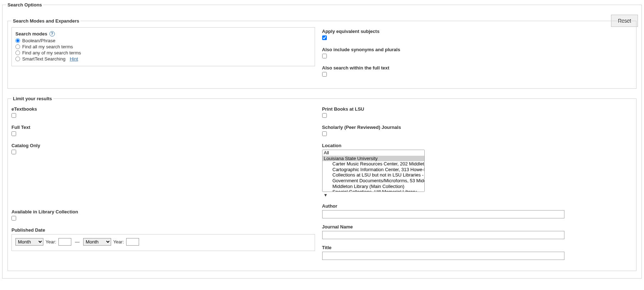 The image size is (644, 290). What do you see at coordinates (163, 212) in the screenshot?
I see `available-label: Available in Library Collection` at bounding box center [163, 212].